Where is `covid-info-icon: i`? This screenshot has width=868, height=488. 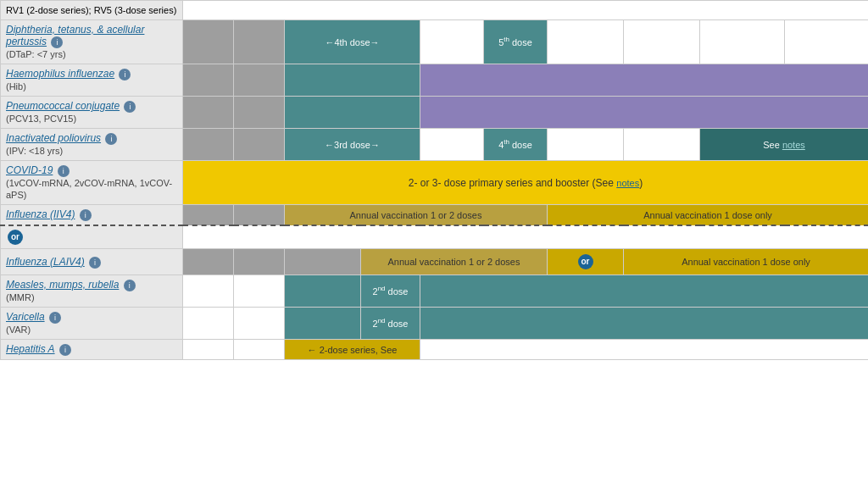 covid-info-icon: i is located at coordinates (64, 171).